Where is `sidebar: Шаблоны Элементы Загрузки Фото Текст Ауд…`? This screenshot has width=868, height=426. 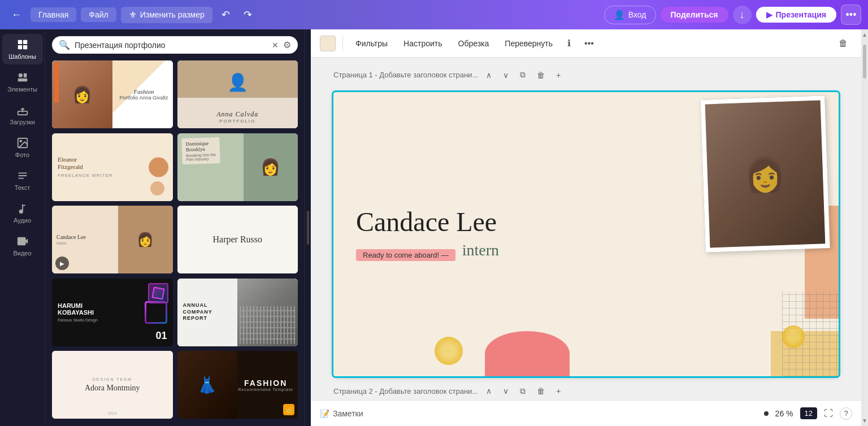
sidebar: Шаблоны Элементы Загрузки Фото Текст Ауд… is located at coordinates (23, 228).